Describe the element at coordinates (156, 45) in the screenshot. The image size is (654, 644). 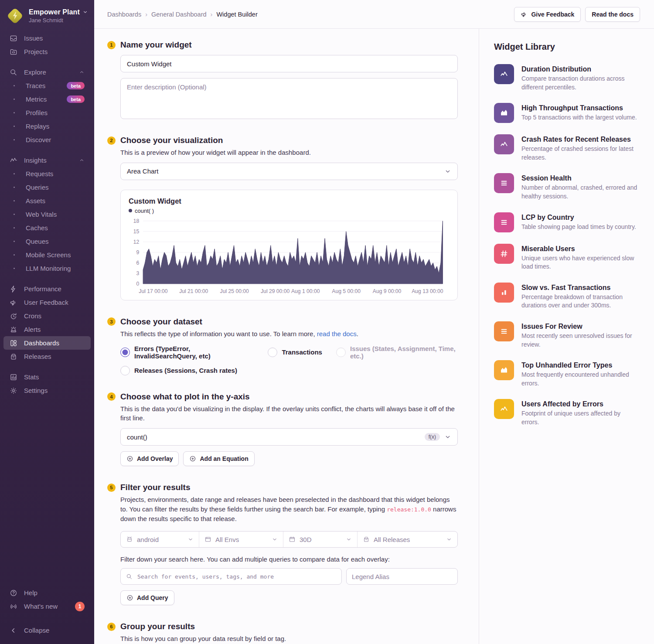
I see `step-title: Name your widget` at that location.